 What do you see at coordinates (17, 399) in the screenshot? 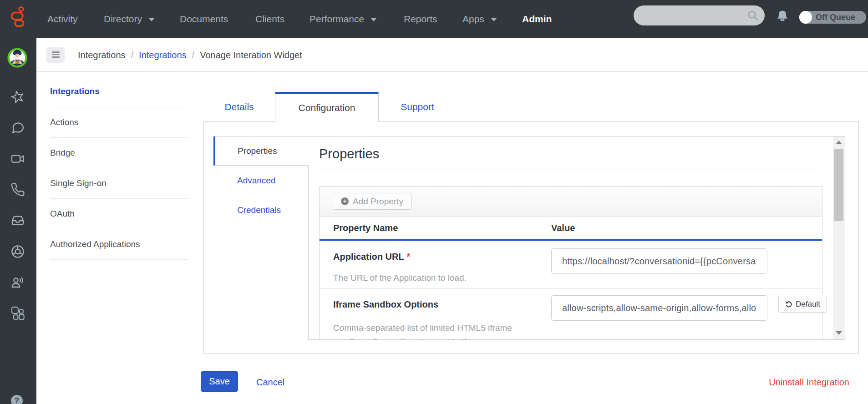
I see `help-icon: ?` at bounding box center [17, 399].